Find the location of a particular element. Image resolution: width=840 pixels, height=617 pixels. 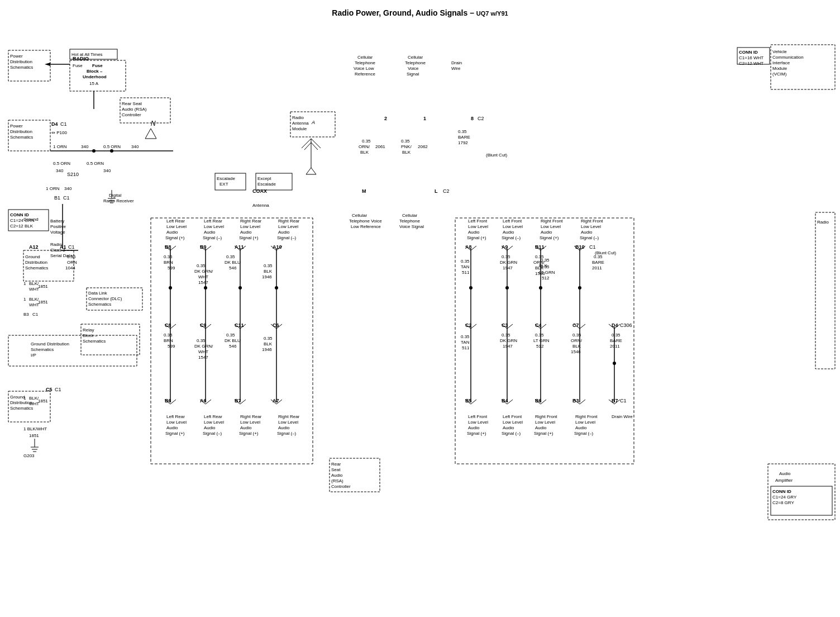

svg-text: D4 is located at coordinates (55, 124).